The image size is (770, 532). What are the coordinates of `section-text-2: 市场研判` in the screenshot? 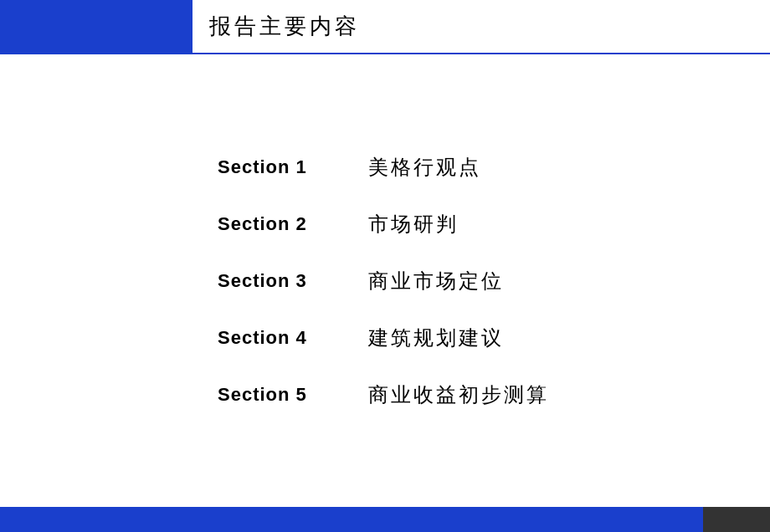 It's located at (413, 224).